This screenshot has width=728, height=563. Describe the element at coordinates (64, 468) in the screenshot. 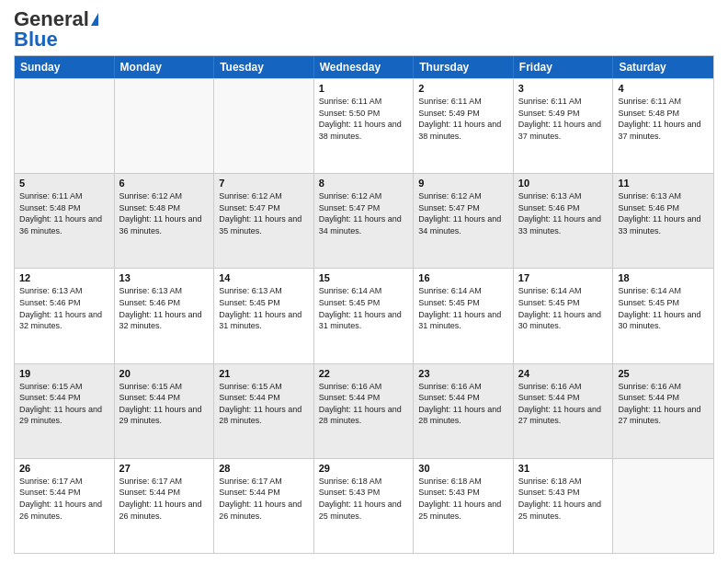

I see `day-number: 26` at that location.